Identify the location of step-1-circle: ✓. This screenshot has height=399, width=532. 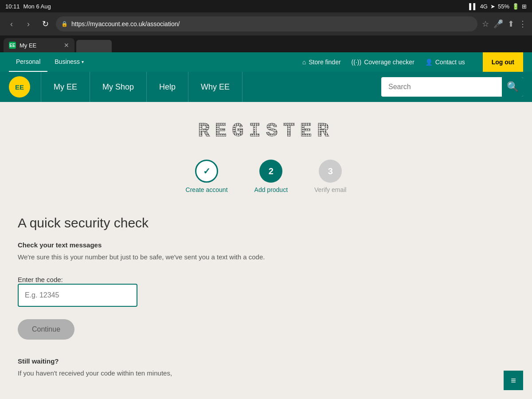
(207, 171).